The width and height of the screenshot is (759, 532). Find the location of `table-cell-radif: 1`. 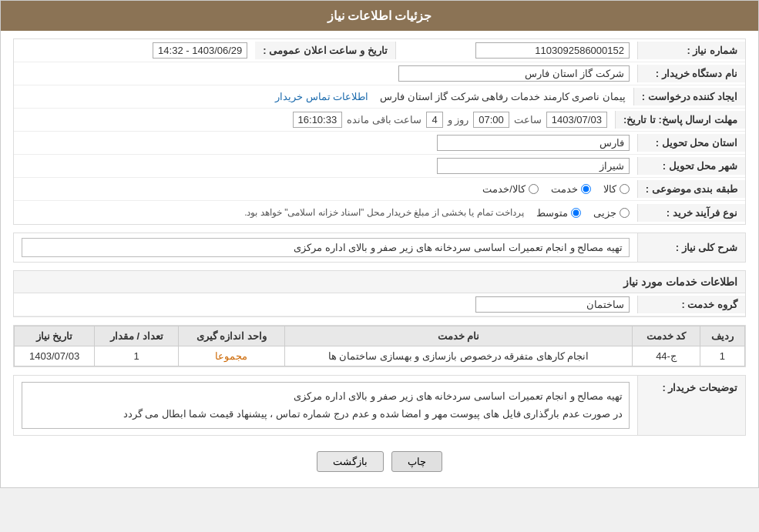

table-cell-radif: 1 is located at coordinates (722, 356).